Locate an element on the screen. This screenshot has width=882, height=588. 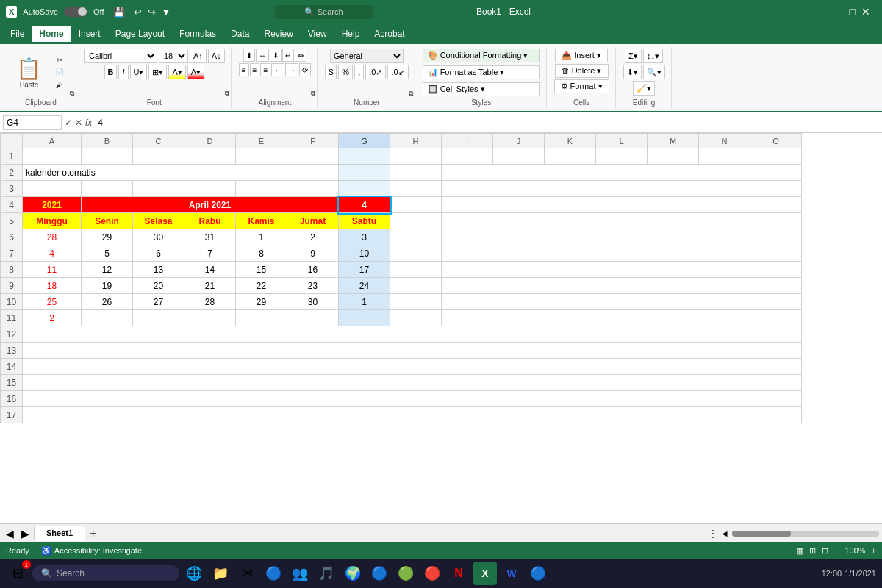
cell-e7: 8 is located at coordinates (262, 254).